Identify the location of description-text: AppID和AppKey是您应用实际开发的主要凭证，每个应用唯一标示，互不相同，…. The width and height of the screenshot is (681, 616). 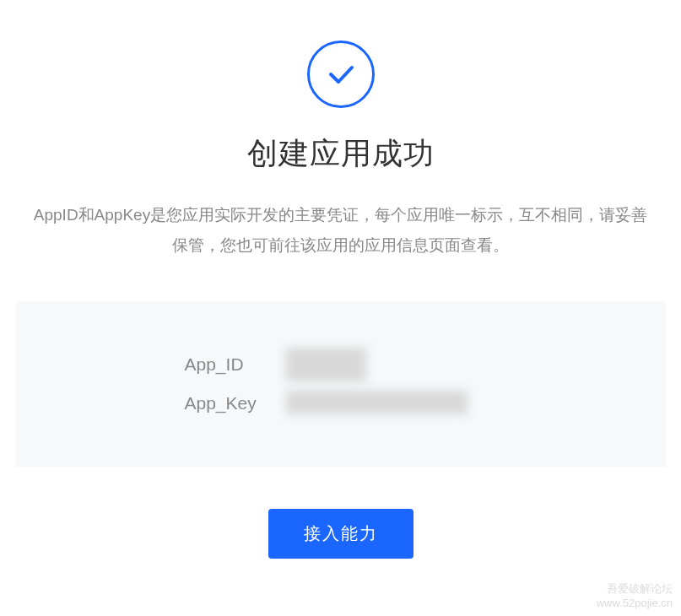
(341, 230).